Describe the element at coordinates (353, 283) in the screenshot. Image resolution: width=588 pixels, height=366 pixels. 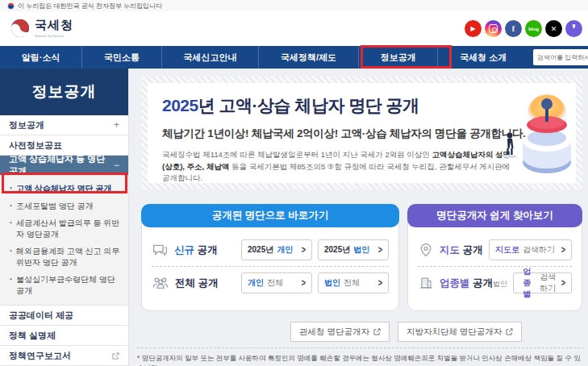
I see `btn-corporate-all: 법인전체 >` at that location.